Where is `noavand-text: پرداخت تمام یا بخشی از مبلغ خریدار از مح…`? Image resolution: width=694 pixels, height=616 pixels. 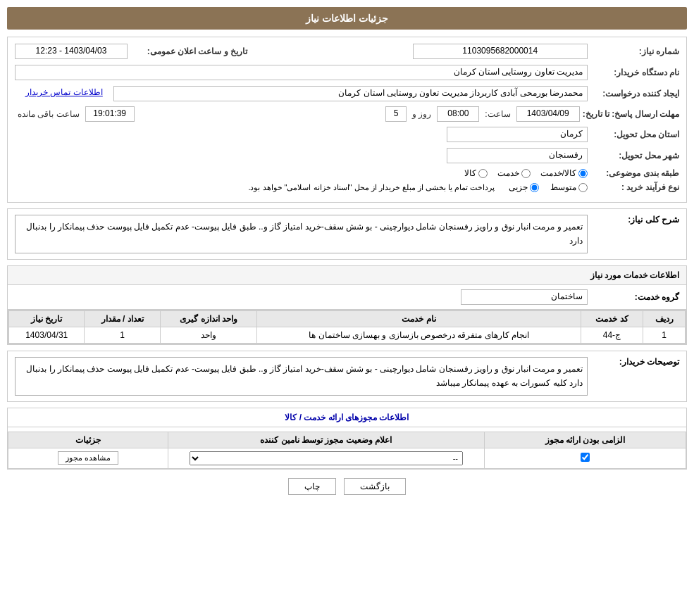
noavand-text: پرداخت تمام یا بخشی از مبلغ خریدار از مح… is located at coordinates (255, 187).